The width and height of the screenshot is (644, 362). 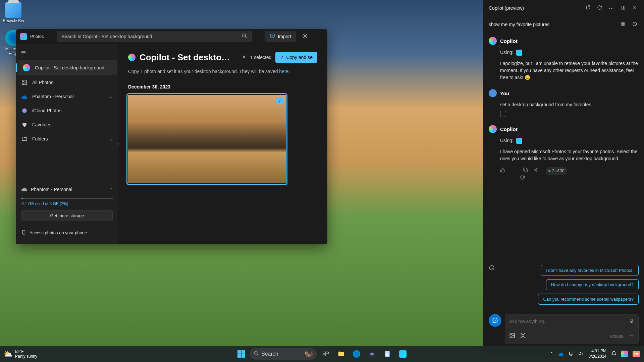 I want to click on suggestion-3: Can you recommend some scenic wallpapers…, so click(x=588, y=299).